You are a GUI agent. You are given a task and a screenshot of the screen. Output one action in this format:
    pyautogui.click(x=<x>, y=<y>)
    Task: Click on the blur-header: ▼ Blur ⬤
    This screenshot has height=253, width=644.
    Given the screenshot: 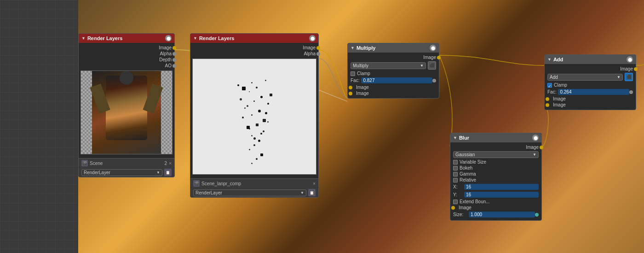 What is the action you would take?
    pyautogui.click(x=496, y=138)
    